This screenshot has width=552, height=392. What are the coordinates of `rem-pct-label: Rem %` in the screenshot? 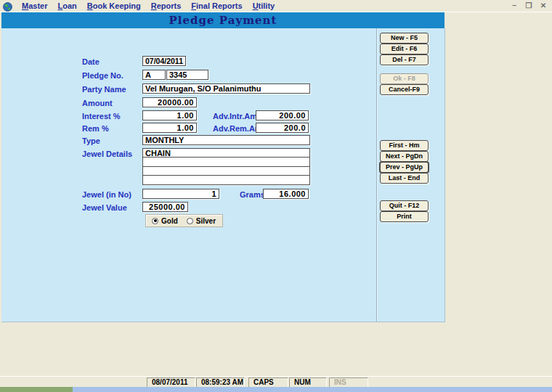 It's located at (96, 128).